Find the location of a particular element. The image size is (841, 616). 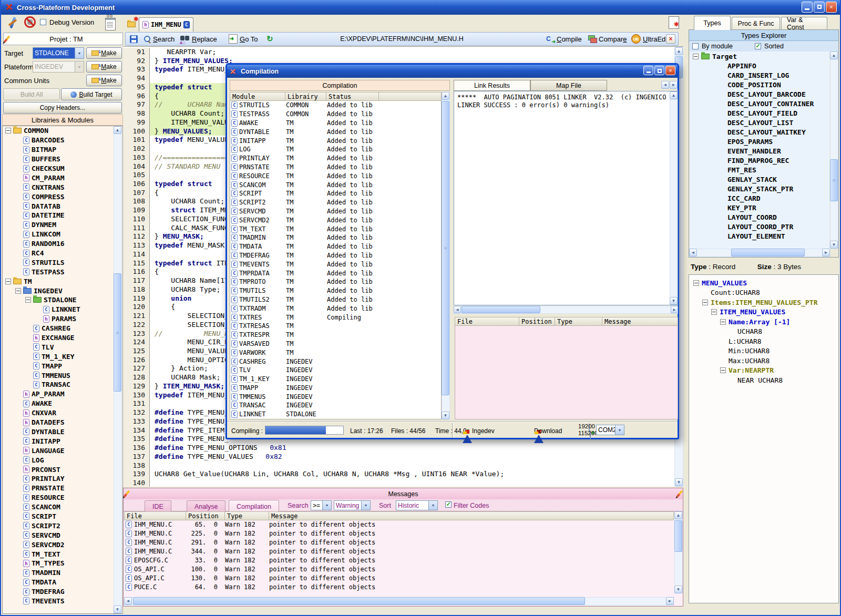

module-row-tmadmin: CTMADMINTMAdded to lib is located at coordinates (335, 238).